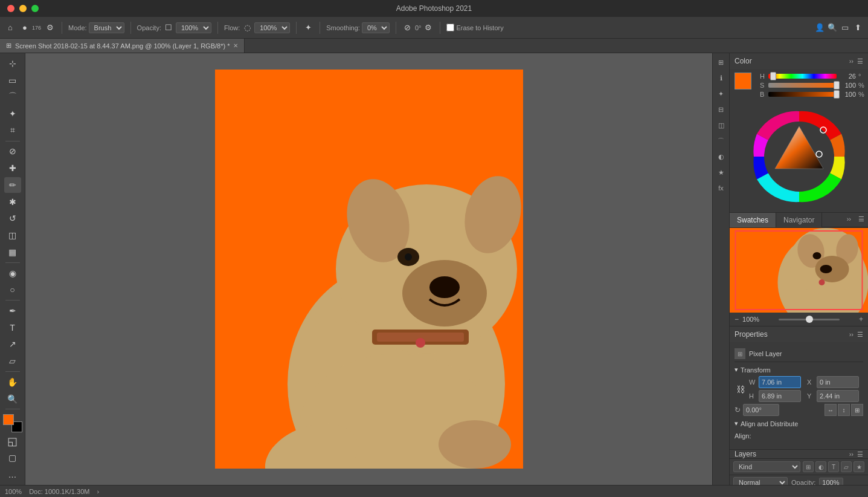  I want to click on share-icon: ⬆, so click(858, 28).